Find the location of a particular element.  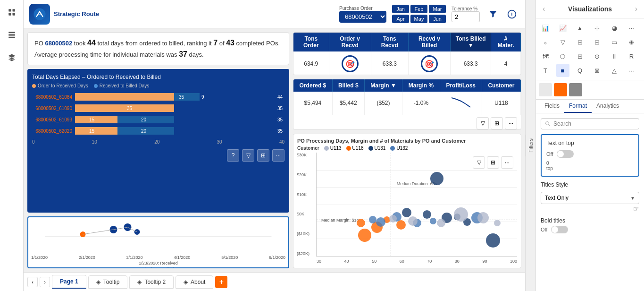

vis-icon-ellipsis: ··· is located at coordinates (632, 70).